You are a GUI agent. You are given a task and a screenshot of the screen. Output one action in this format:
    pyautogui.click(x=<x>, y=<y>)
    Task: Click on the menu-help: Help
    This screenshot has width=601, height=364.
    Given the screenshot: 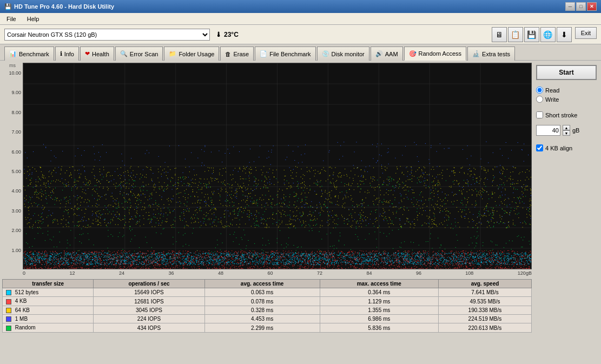 What is the action you would take?
    pyautogui.click(x=34, y=19)
    